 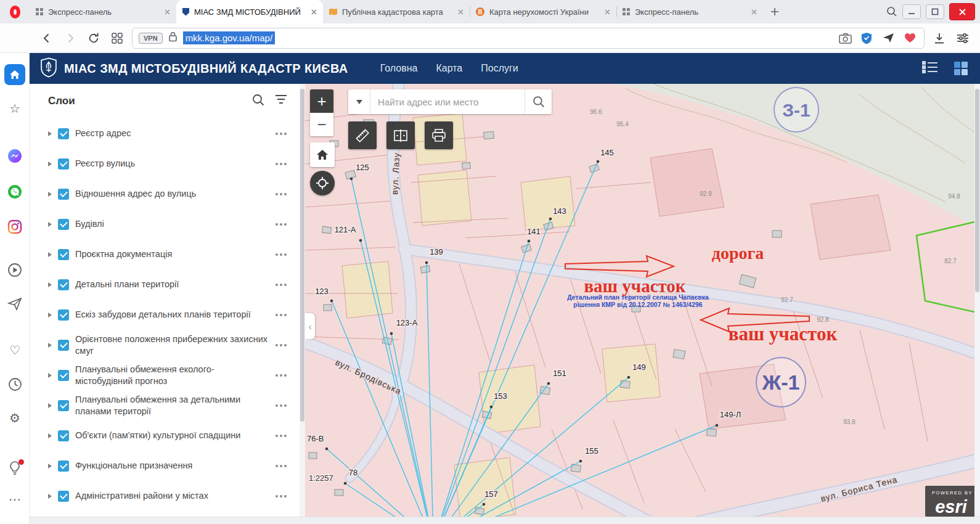 I want to click on sidebar-more-button: ⋯, so click(x=15, y=499).